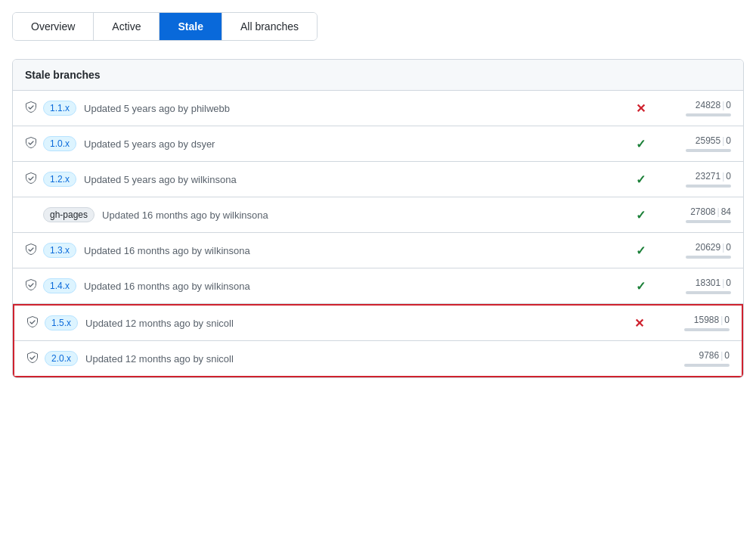 Image resolution: width=756 pixels, height=543 pixels. I want to click on tab-all-branches: All branches, so click(269, 26).